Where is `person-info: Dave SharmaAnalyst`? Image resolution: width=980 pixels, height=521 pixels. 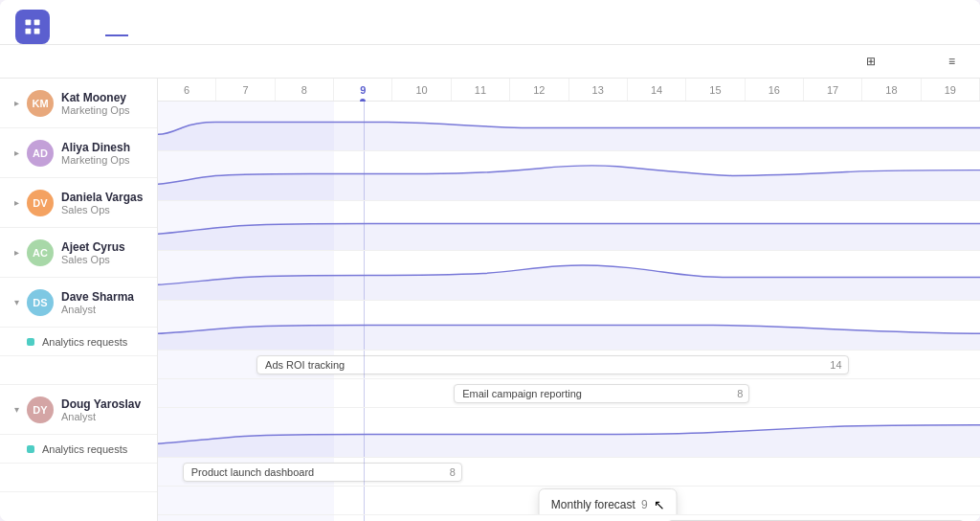
person-info: Dave SharmaAnalyst is located at coordinates (104, 303).